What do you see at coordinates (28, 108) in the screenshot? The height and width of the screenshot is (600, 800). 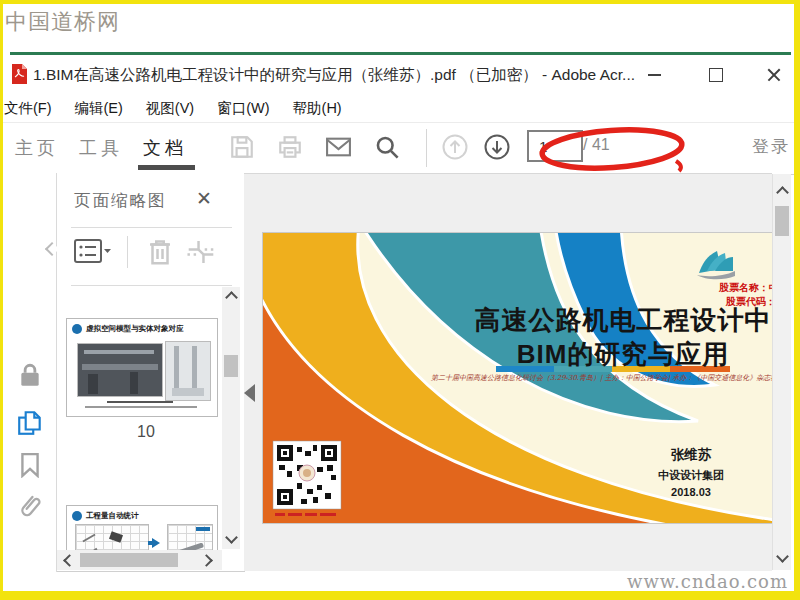 I see `menu-item-file: 文件(F)` at bounding box center [28, 108].